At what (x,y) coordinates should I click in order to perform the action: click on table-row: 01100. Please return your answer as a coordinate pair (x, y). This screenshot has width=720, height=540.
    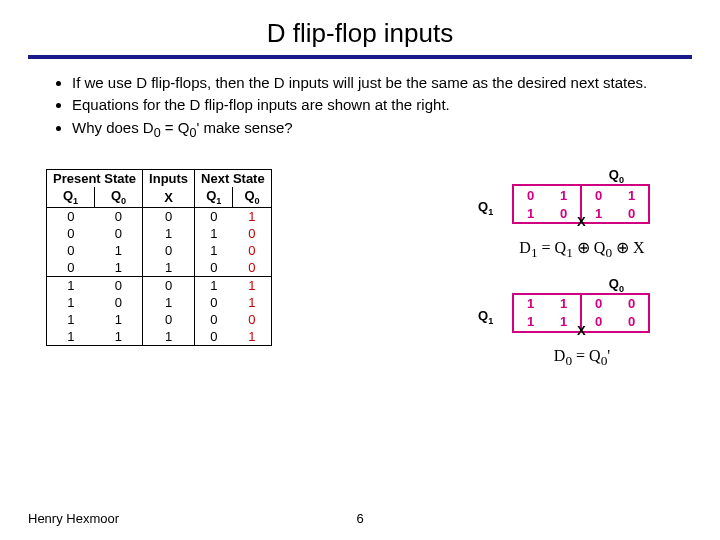
    Looking at the image, I should click on (160, 268).